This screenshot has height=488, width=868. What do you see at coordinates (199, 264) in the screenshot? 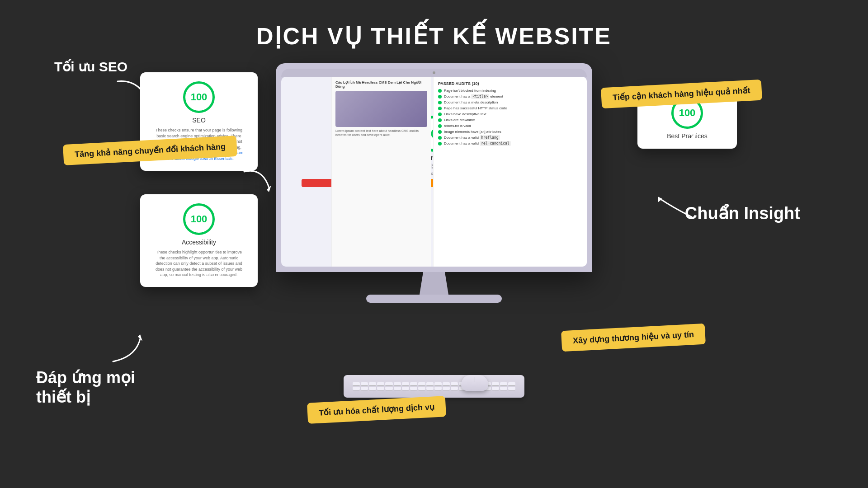
I see `accessibility-card-desc: These checks highlight opportunities to …` at bounding box center [199, 264].